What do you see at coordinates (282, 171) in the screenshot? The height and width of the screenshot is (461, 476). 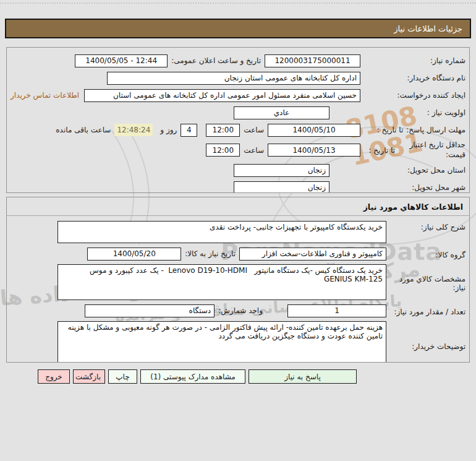 I see `province-input` at bounding box center [282, 171].